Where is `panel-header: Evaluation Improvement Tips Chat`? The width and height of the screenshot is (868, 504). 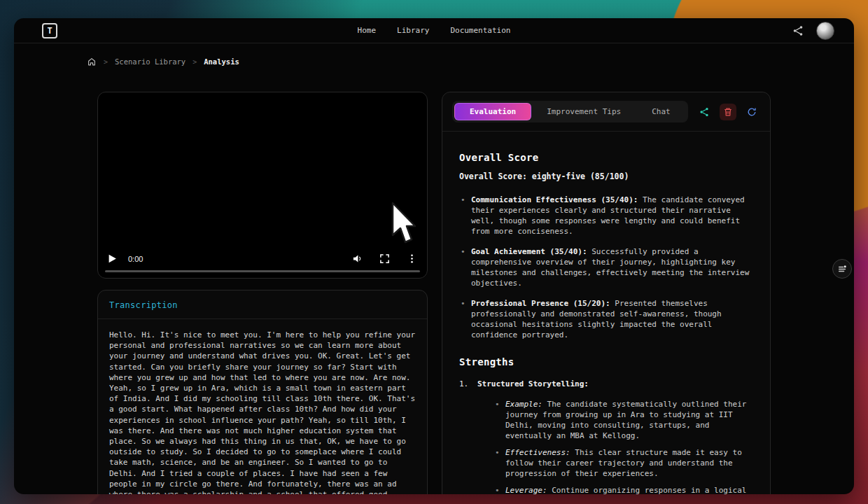 panel-header: Evaluation Improvement Tips Chat is located at coordinates (606, 112).